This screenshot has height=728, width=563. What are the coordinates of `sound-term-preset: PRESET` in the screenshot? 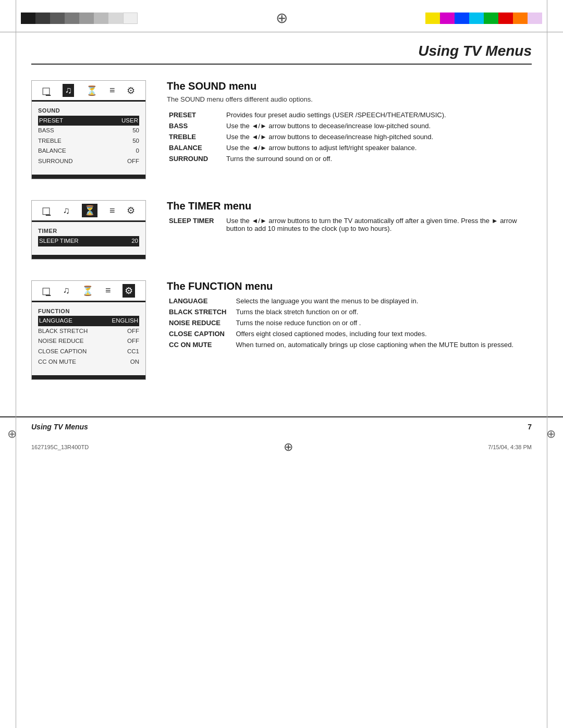 It's located at (195, 115).